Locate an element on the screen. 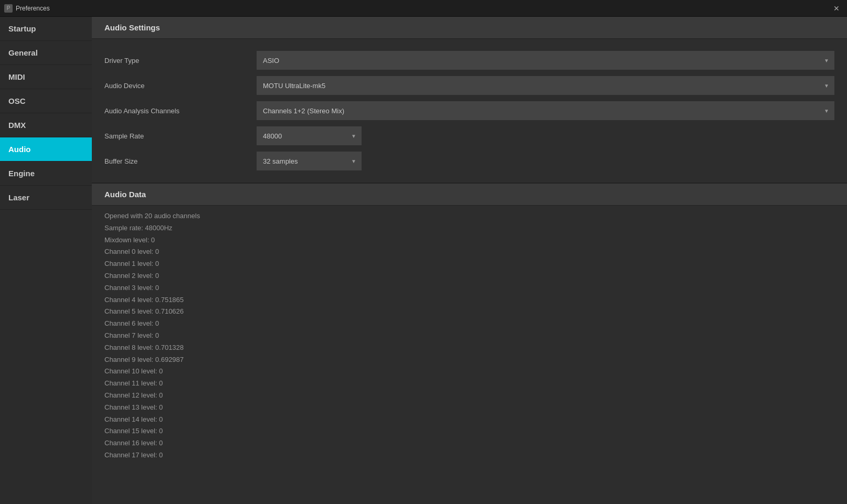  driver-type-control: ASIO WASAPI DirectSound is located at coordinates (546, 60).